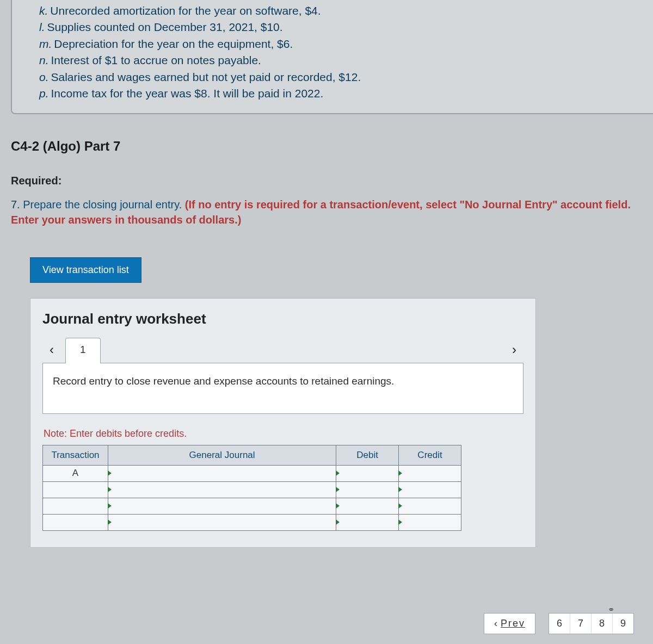 This screenshot has height=644, width=653. I want to click on context-item-p: p.Income tax for the year was $8. It wil…, so click(341, 94).